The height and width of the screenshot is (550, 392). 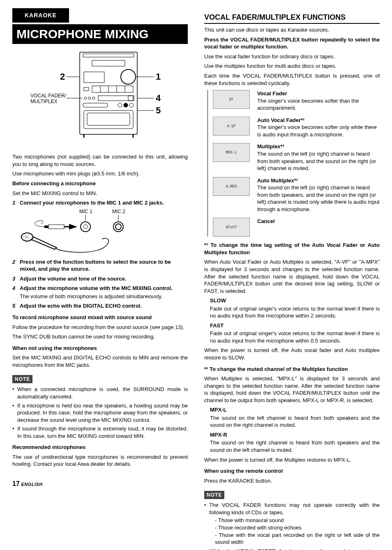 What do you see at coordinates (81, 231) in the screenshot?
I see `mic-jack-diagram: MIC 1 MIC 2` at bounding box center [81, 231].